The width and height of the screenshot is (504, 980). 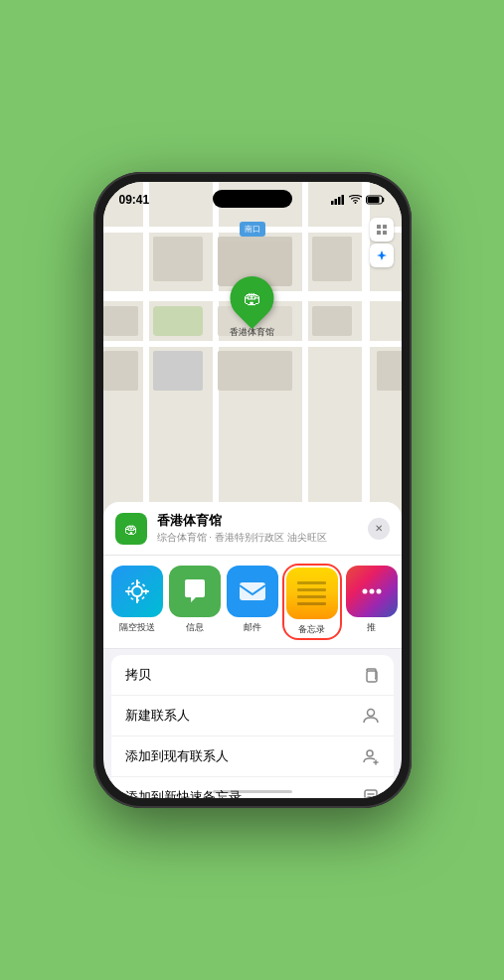 What do you see at coordinates (252, 602) in the screenshot?
I see `share-row: 隔空投送 信息` at bounding box center [252, 602].